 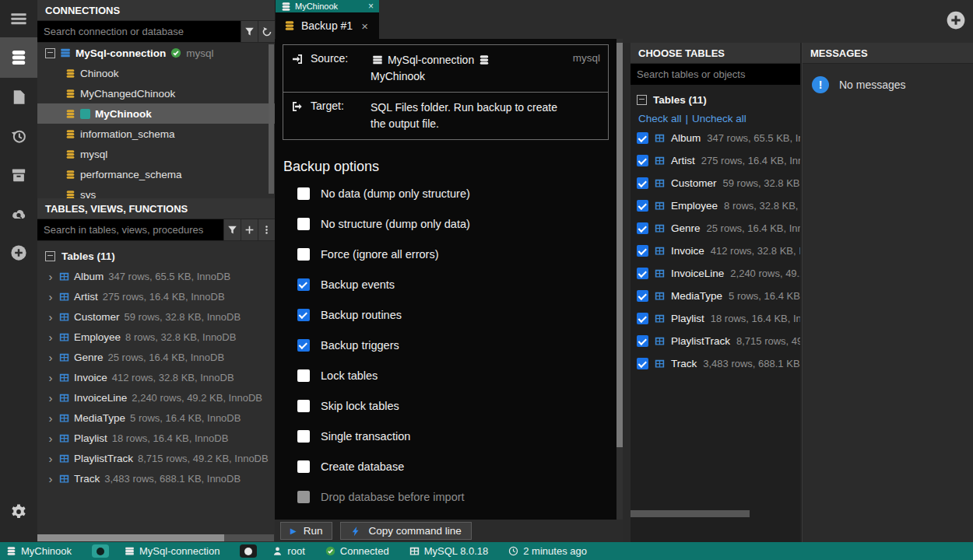 I want to click on database-row: information_schema, so click(x=156, y=134).